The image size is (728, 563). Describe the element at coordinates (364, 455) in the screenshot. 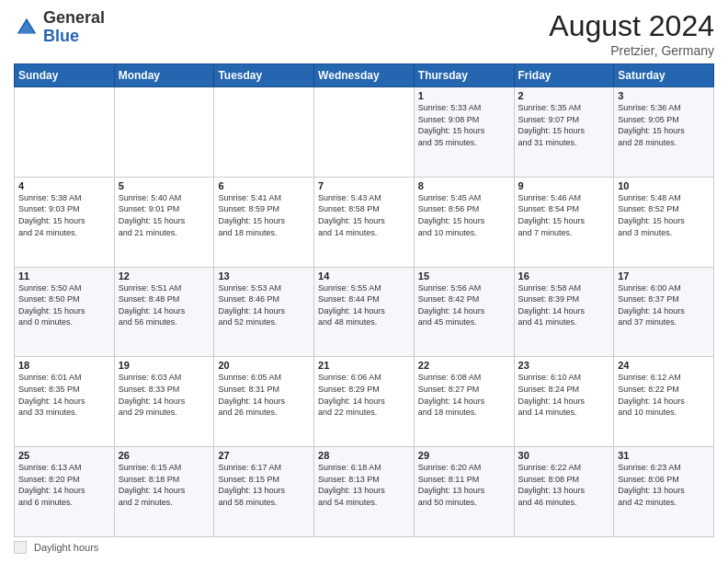

I see `day-number: 28` at that location.